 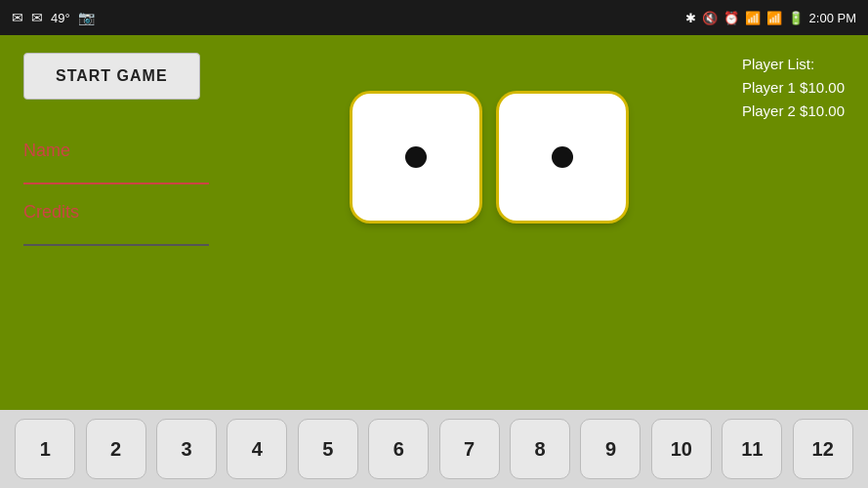 I want to click on num-button-1: 1, so click(x=45, y=449).